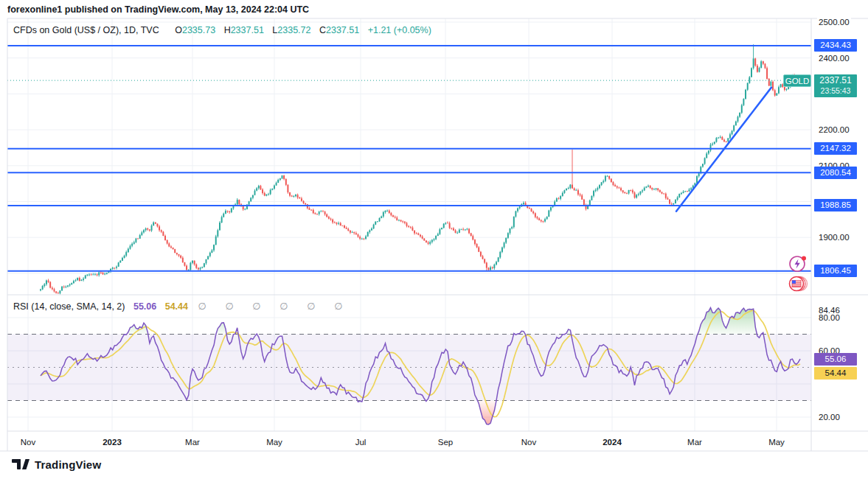 This screenshot has width=868, height=479. I want to click on flash-stamp-icon, so click(798, 264).